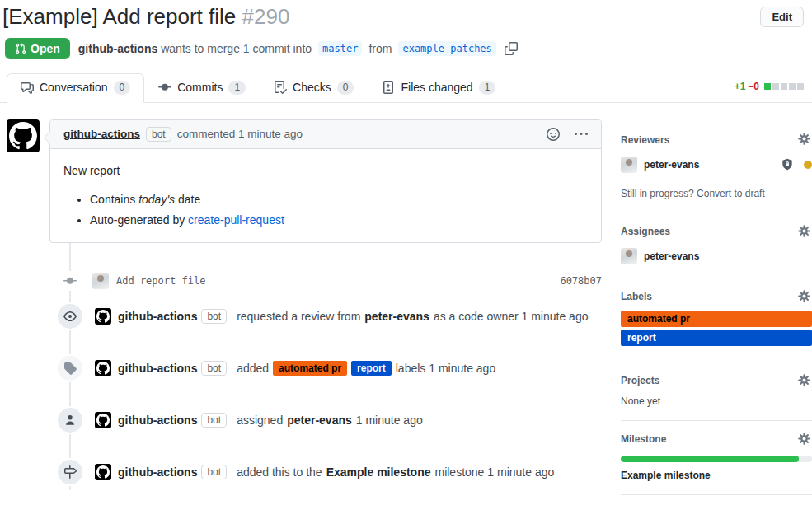 This screenshot has height=519, width=812. Describe the element at coordinates (581, 134) in the screenshot. I see `comment-options-button` at that location.